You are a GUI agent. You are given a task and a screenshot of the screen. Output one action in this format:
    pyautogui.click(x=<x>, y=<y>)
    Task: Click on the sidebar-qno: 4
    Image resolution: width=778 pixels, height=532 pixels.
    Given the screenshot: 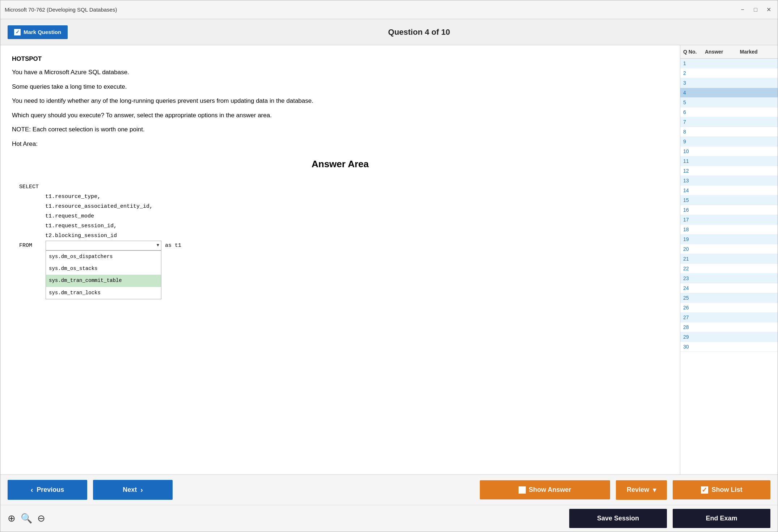 What is the action you would take?
    pyautogui.click(x=694, y=93)
    